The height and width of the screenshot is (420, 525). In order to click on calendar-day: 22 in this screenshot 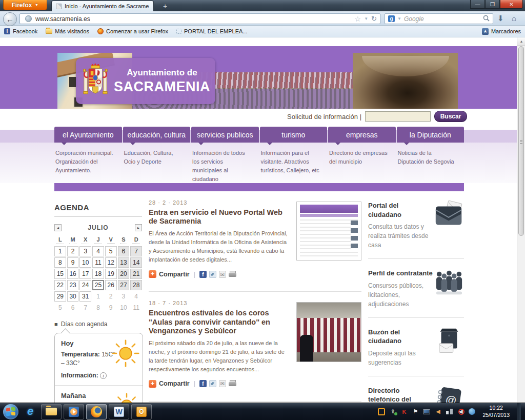, I will do `click(60, 285)`.